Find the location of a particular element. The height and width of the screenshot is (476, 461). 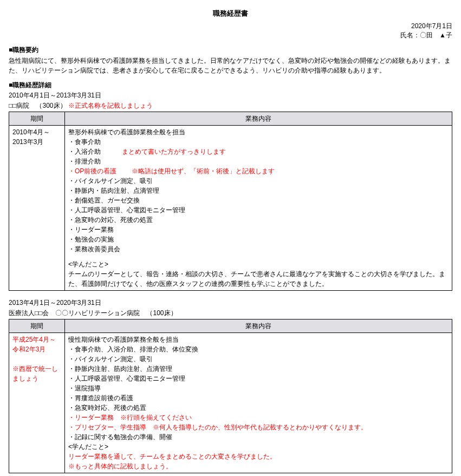

list-item: ・プリセプター、学生指導 ※何人を指導したのか、性別や年代も記載するとわかりやす… is located at coordinates (258, 427).